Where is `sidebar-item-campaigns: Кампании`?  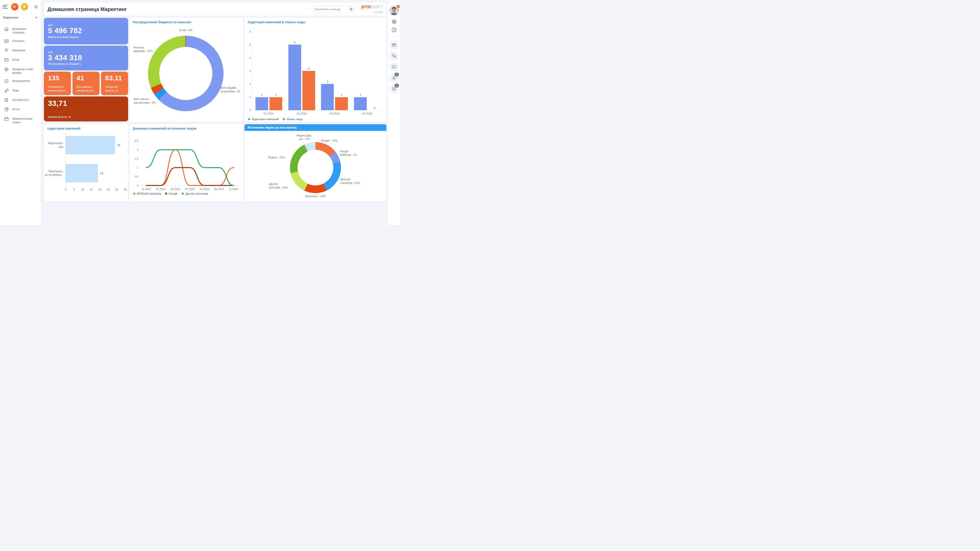
sidebar-item-campaigns: Кампании is located at coordinates (22, 50).